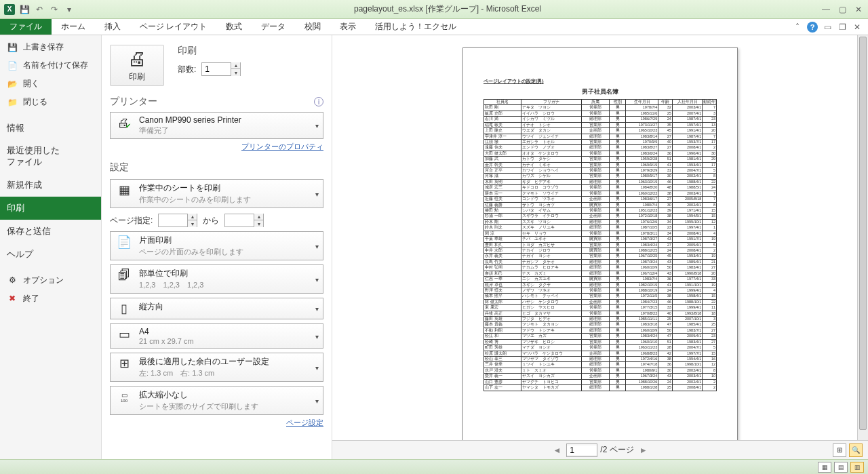 The height and width of the screenshot is (474, 868). Describe the element at coordinates (642, 171) in the screenshot. I see `table-cell: 1979/3/29` at that location.